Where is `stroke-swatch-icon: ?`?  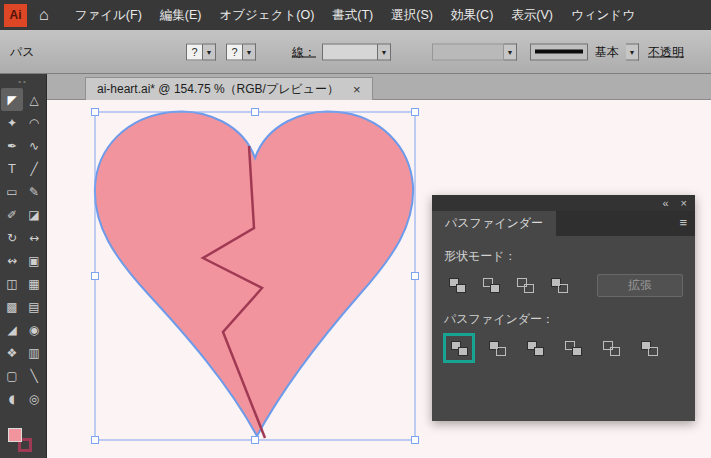 stroke-swatch-icon: ? is located at coordinates (234, 52).